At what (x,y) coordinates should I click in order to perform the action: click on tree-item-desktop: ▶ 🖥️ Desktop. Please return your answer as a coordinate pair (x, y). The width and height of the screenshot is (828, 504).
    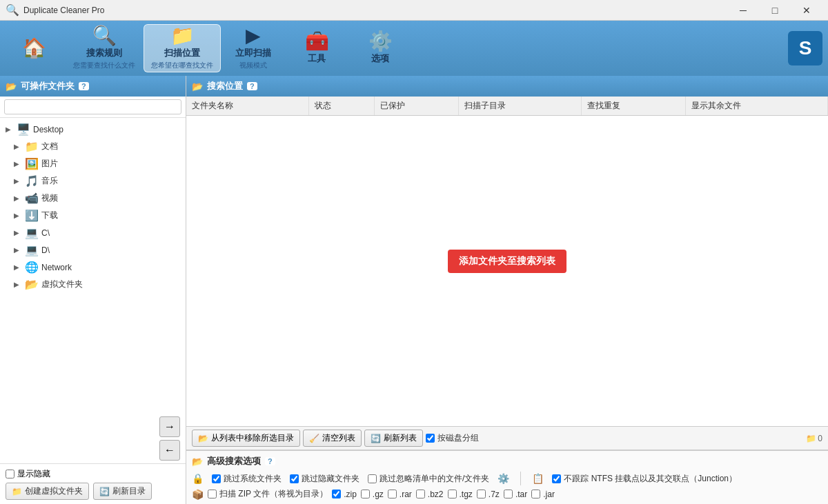
    Looking at the image, I should click on (92, 130).